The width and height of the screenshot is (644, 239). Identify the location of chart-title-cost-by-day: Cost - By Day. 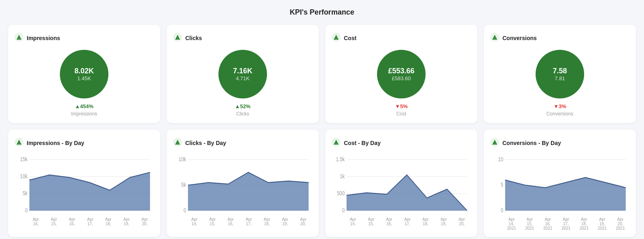
(362, 143).